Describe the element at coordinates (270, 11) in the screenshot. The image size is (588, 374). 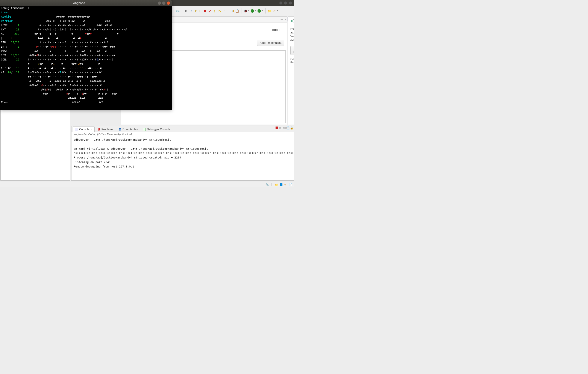
I see `folder-icon: 📁` at that location.